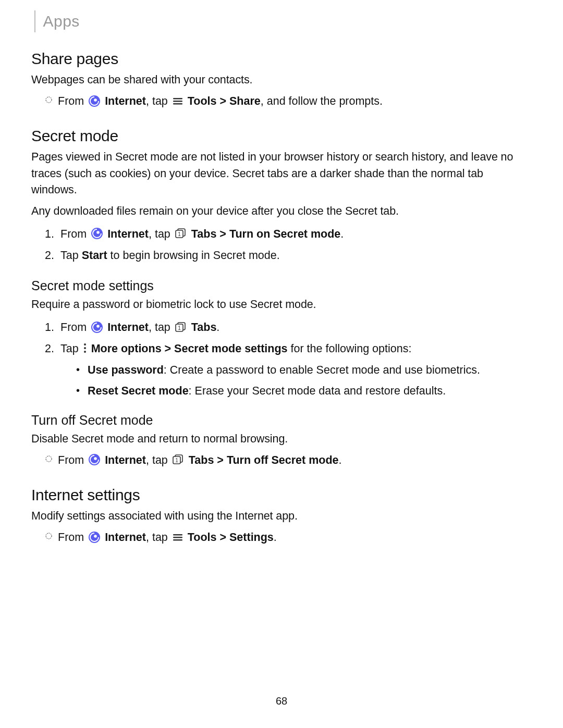  Describe the element at coordinates (295, 327) in the screenshot. I see `list-item: From Internet, tap 1 Tabs.` at that location.